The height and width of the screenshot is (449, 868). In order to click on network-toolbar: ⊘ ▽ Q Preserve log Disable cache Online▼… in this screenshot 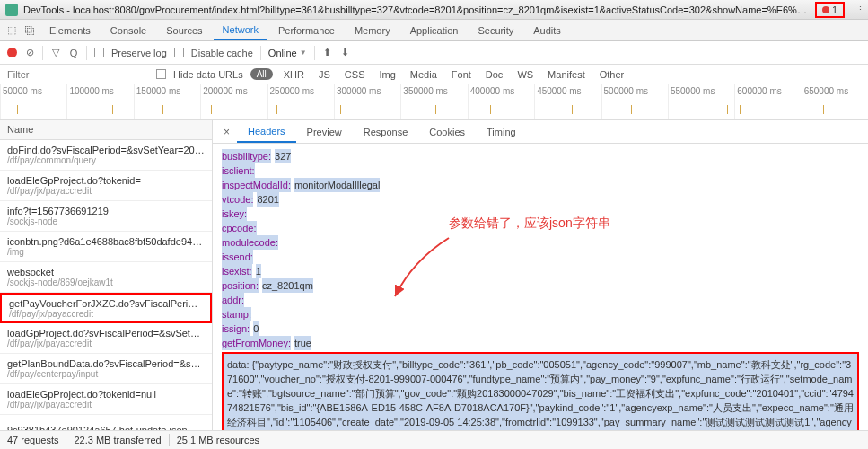, I will do `click(434, 53)`.